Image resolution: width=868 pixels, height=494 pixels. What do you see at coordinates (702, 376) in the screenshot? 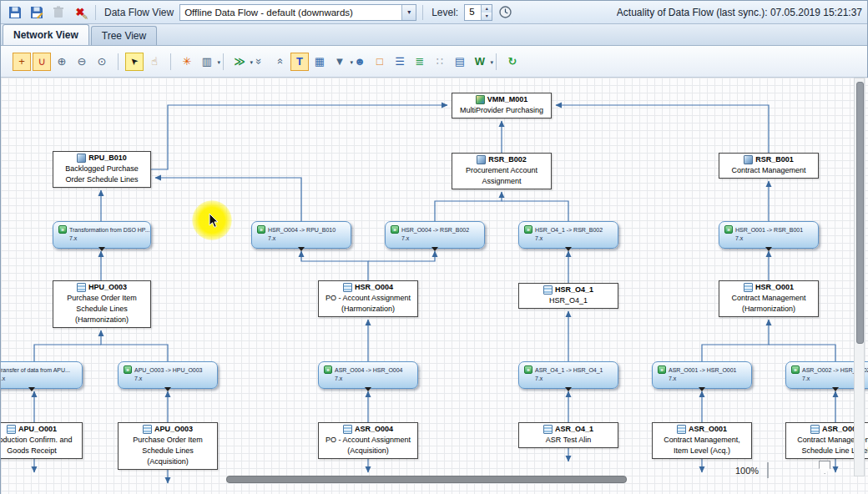
I see `transformation-node: »ASR_O001 -> HSR_O0017.x` at bounding box center [702, 376].